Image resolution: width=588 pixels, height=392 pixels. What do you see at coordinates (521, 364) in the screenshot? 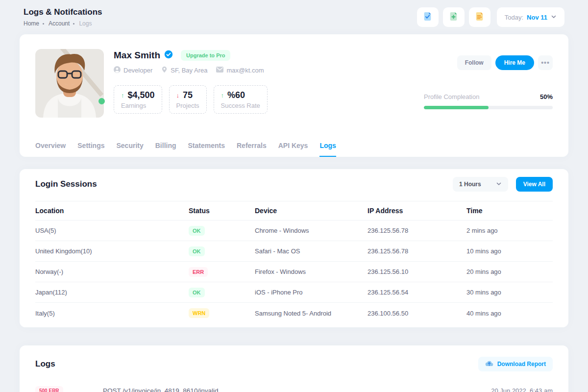
I see `download-report-label: Download Report` at bounding box center [521, 364].